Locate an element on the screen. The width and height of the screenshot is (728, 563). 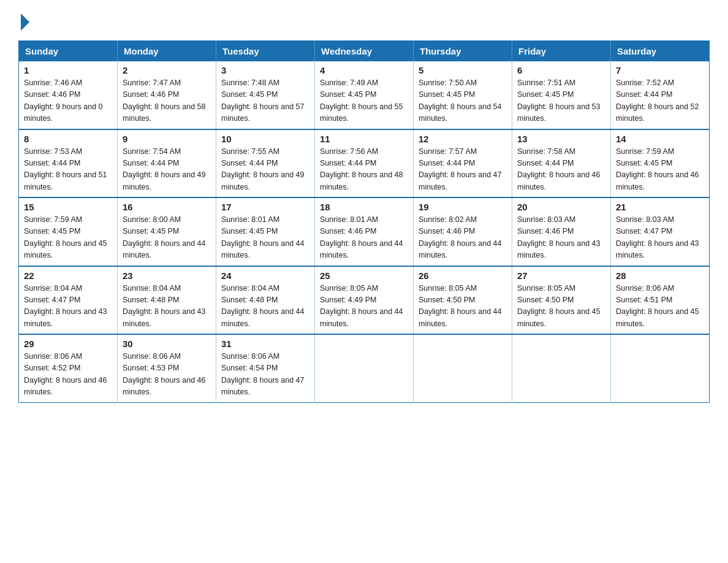
day-number: 14 is located at coordinates (660, 139).